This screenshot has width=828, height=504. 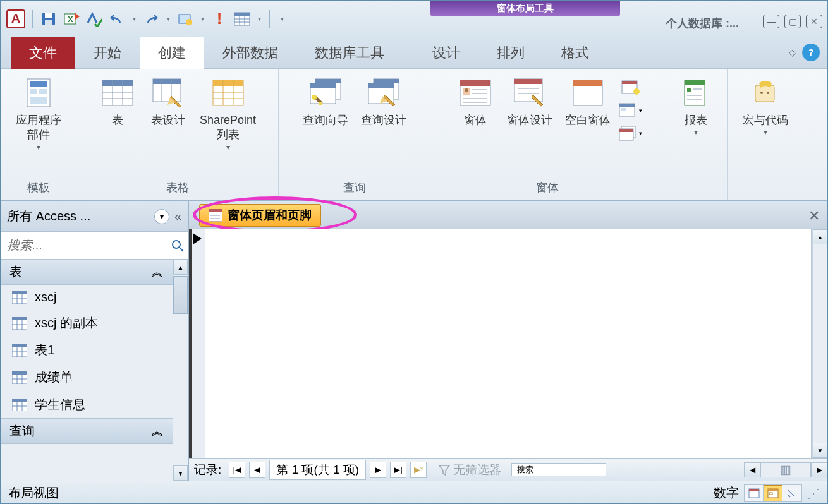 What do you see at coordinates (786, 470) in the screenshot?
I see `hscroll-track: ▥` at bounding box center [786, 470].